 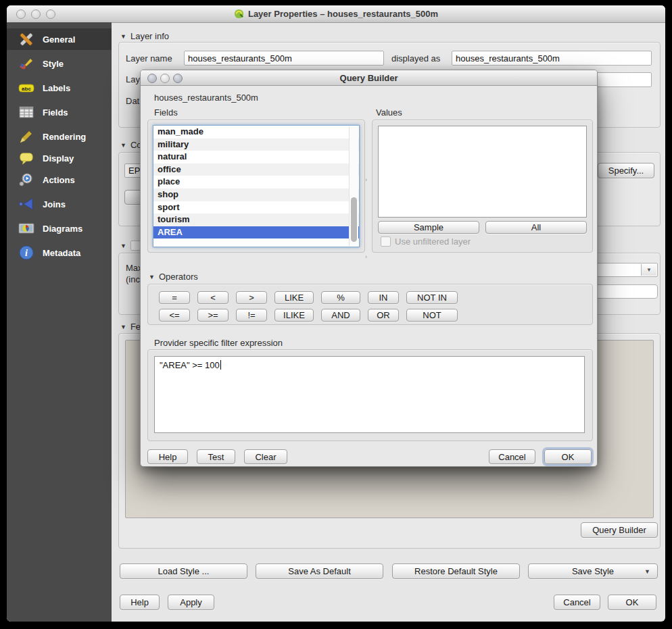 I want to click on info-icon: i, so click(x=26, y=253).